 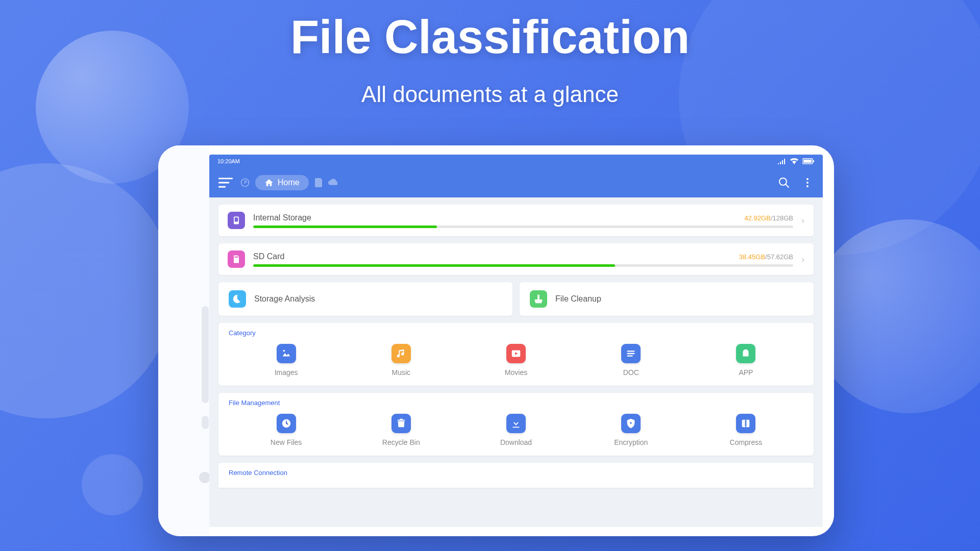 What do you see at coordinates (746, 430) in the screenshot?
I see `mgmt-compress: Compress` at bounding box center [746, 430].